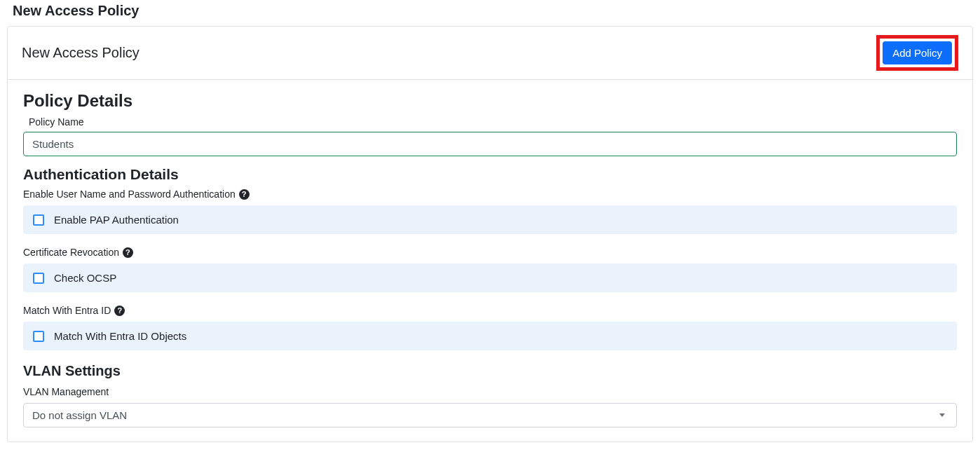 The image size is (980, 452). Describe the element at coordinates (80, 415) in the screenshot. I see `vlan-selected-value: Do not assign VLAN` at that location.